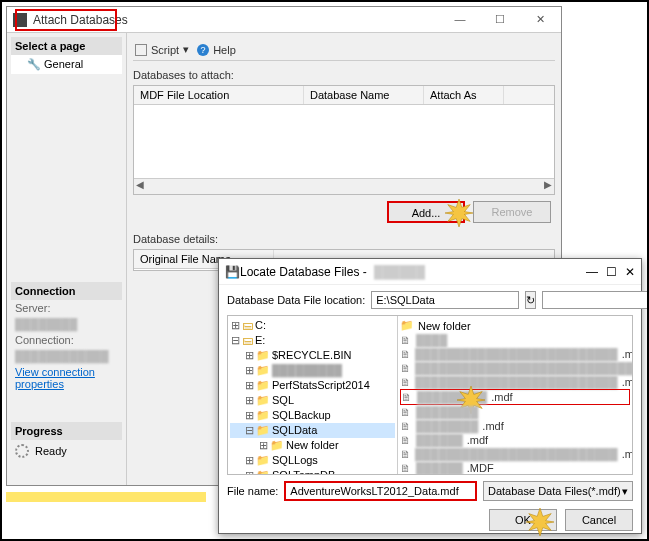 The image size is (649, 541). Describe the element at coordinates (344, 50) in the screenshot. I see `content-toolbar: Script ▾ ?Help` at that location.